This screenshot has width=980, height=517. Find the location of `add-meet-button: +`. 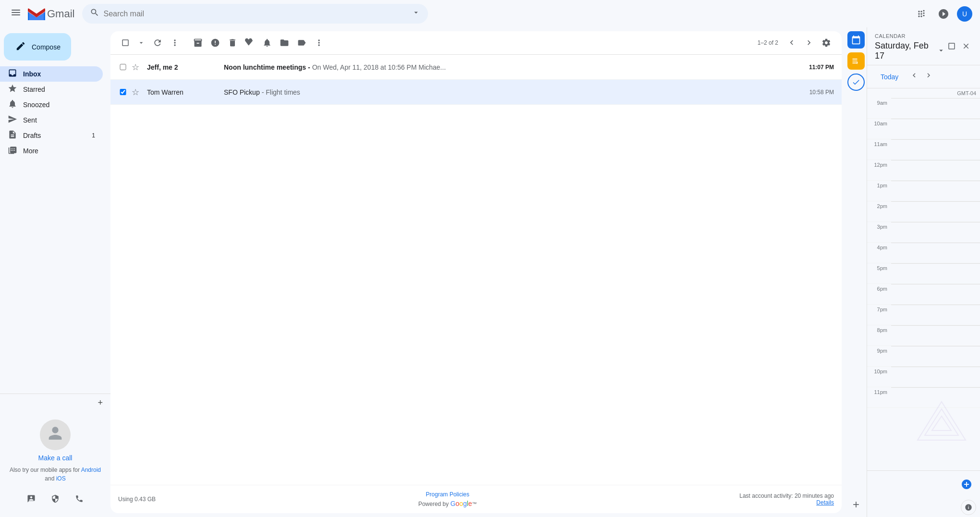

add-meet-button: + is located at coordinates (100, 403).